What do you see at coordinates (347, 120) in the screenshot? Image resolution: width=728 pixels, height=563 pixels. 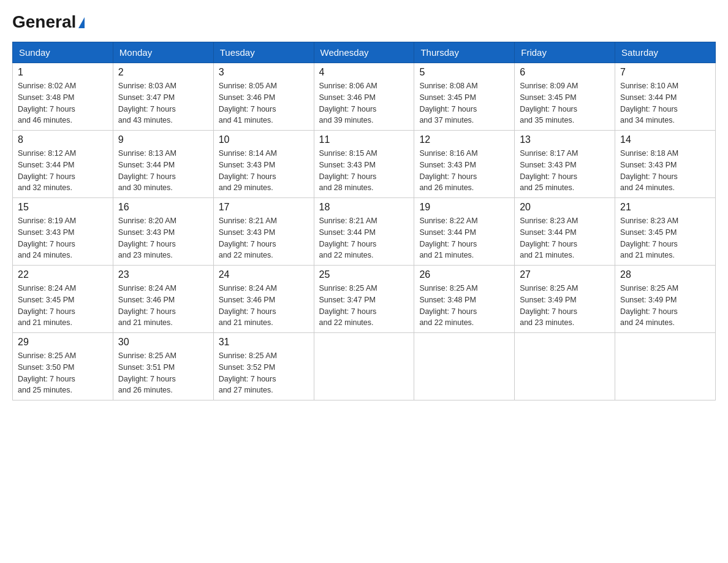 I see `daylight-minutes-text: and 39 minutes.` at bounding box center [347, 120].